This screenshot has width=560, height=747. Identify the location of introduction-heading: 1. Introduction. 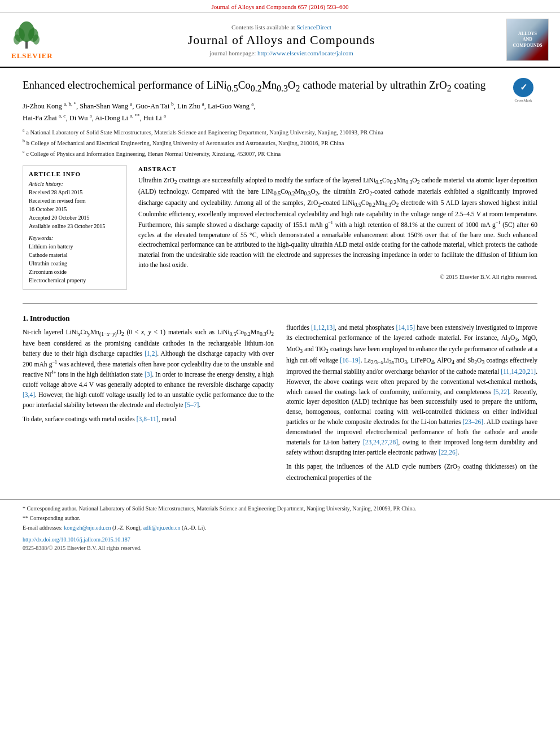
(148, 318).